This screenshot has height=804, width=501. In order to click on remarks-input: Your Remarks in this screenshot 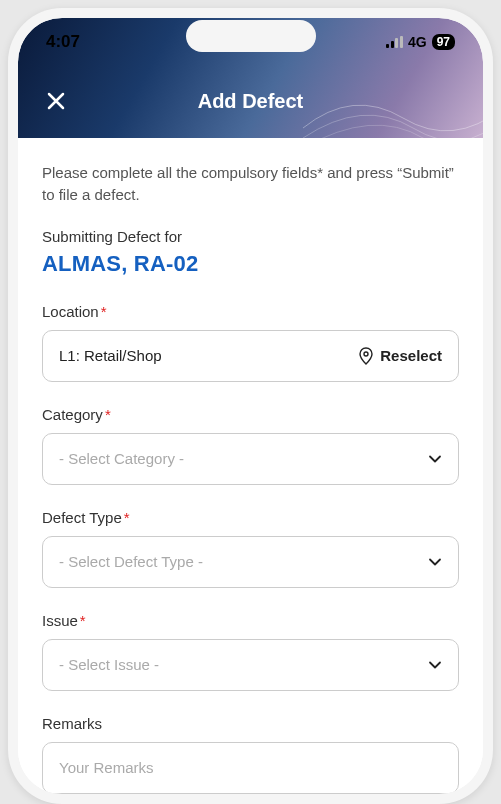, I will do `click(250, 768)`.